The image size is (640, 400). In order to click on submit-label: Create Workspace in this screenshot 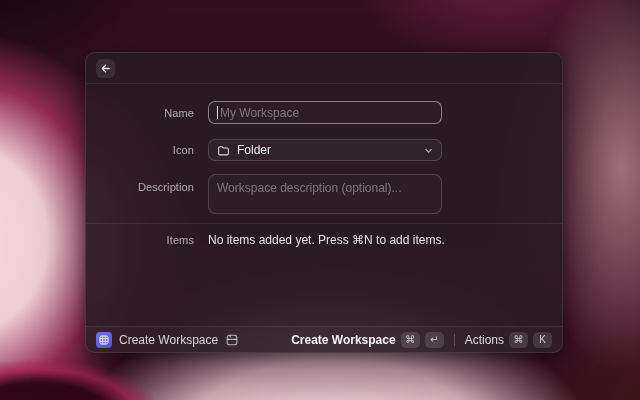, I will do `click(344, 340)`.